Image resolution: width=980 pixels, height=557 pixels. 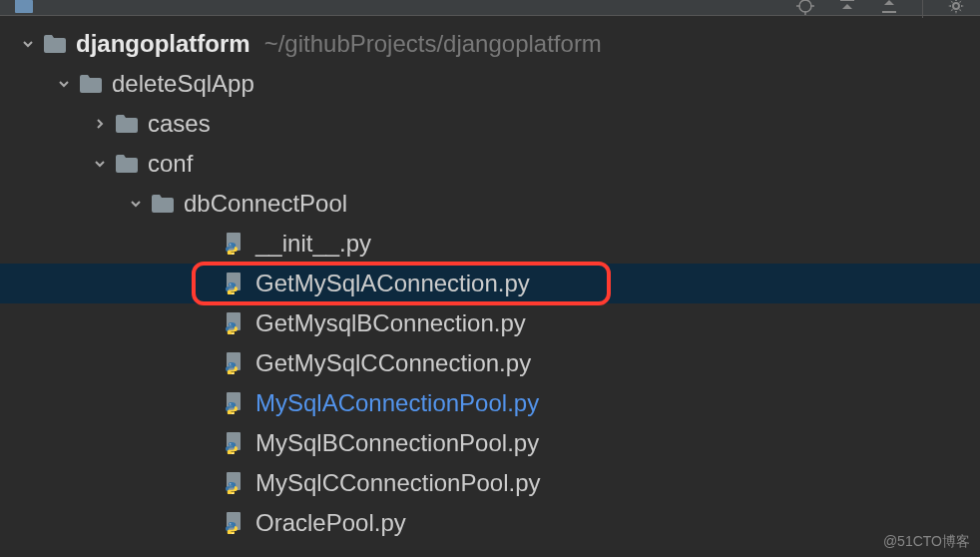 I want to click on tree-item-mysqlbconnectionpool-py: MySqlBConnectionPool.py, so click(x=490, y=443).